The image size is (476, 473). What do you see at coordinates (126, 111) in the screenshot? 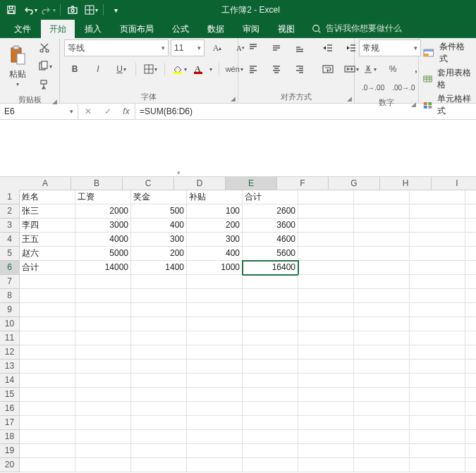
I see `fx-icon: fx` at bounding box center [126, 111].